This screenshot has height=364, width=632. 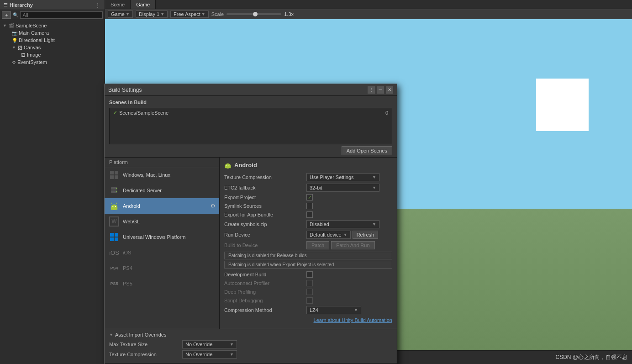 I want to click on symbols-zip-value: Disabled, so click(x=320, y=224).